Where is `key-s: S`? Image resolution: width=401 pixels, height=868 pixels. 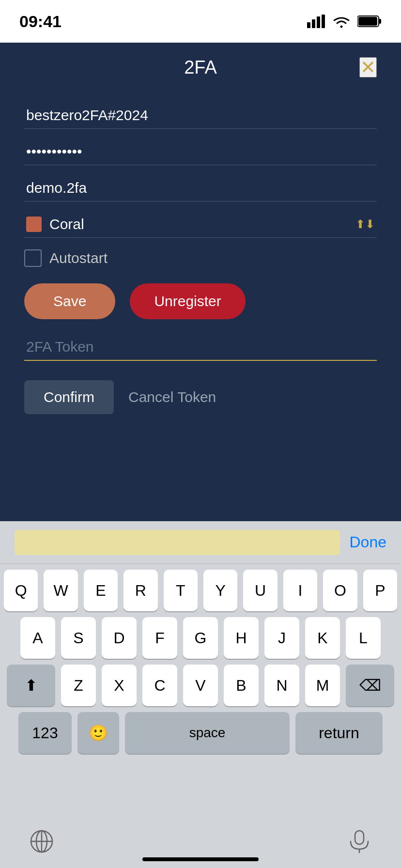 key-s: S is located at coordinates (78, 638).